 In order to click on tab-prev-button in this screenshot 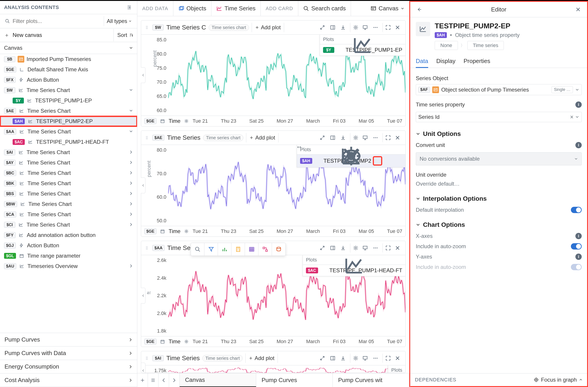, I will do `click(164, 380)`.